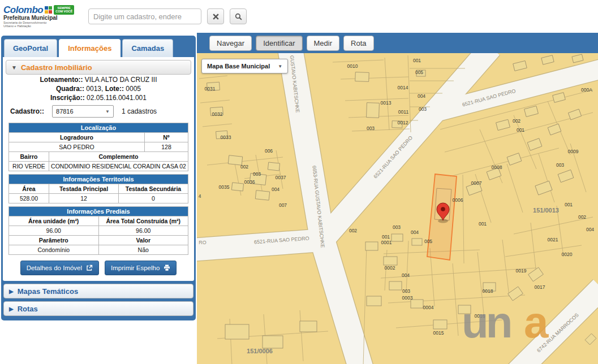 This screenshot has height=364, width=598. What do you see at coordinates (68, 98) in the screenshot?
I see `inscricao-label: Inscrição::` at bounding box center [68, 98].